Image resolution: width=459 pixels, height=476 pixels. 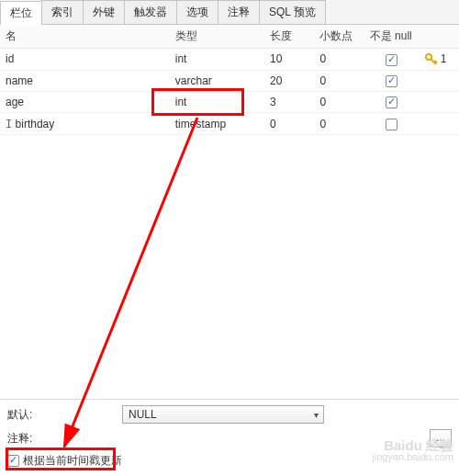 I want to click on tab-options: 选项, so click(x=197, y=12).